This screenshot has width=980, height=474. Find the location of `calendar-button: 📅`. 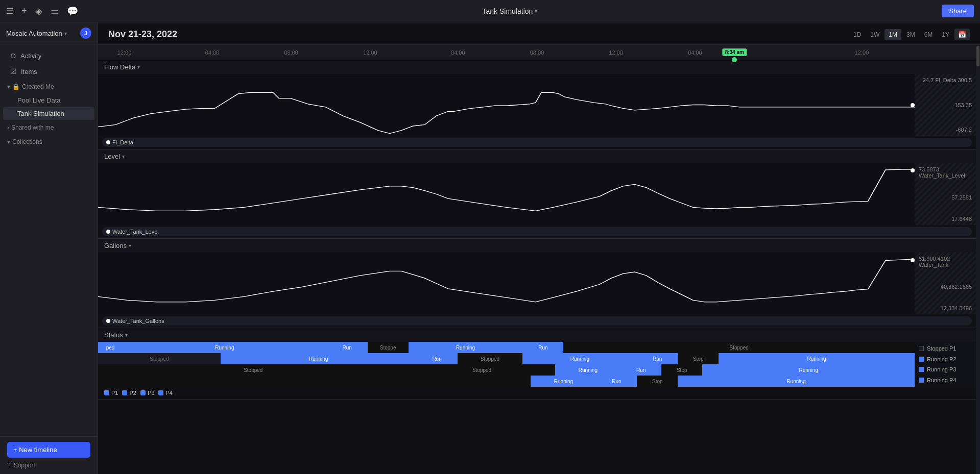

calendar-button: 📅 is located at coordinates (962, 35).